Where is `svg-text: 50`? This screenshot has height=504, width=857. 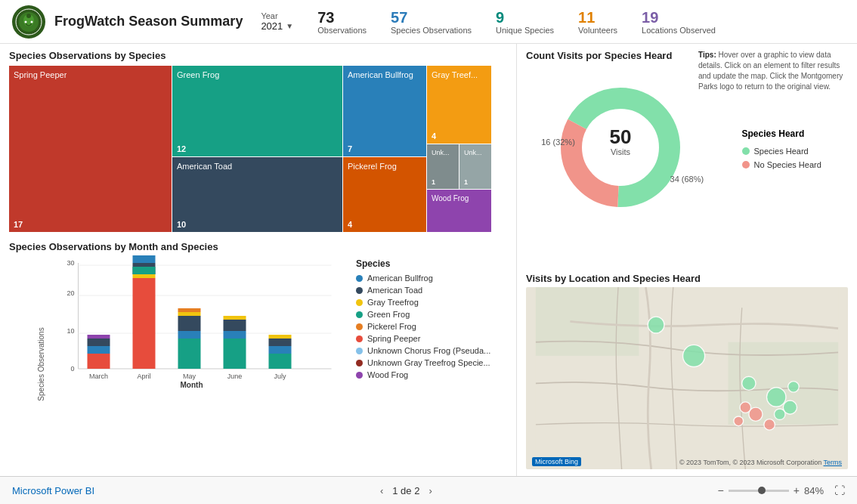
svg-text: 50 is located at coordinates (621, 137).